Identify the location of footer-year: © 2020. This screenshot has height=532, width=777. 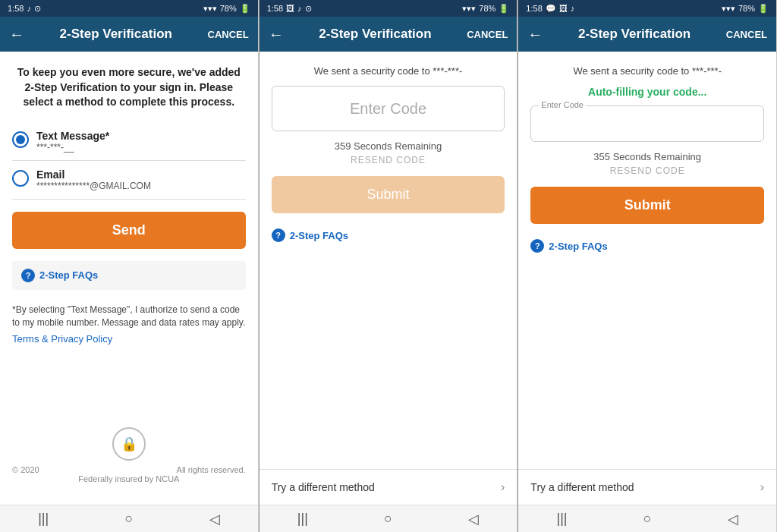
(26, 470).